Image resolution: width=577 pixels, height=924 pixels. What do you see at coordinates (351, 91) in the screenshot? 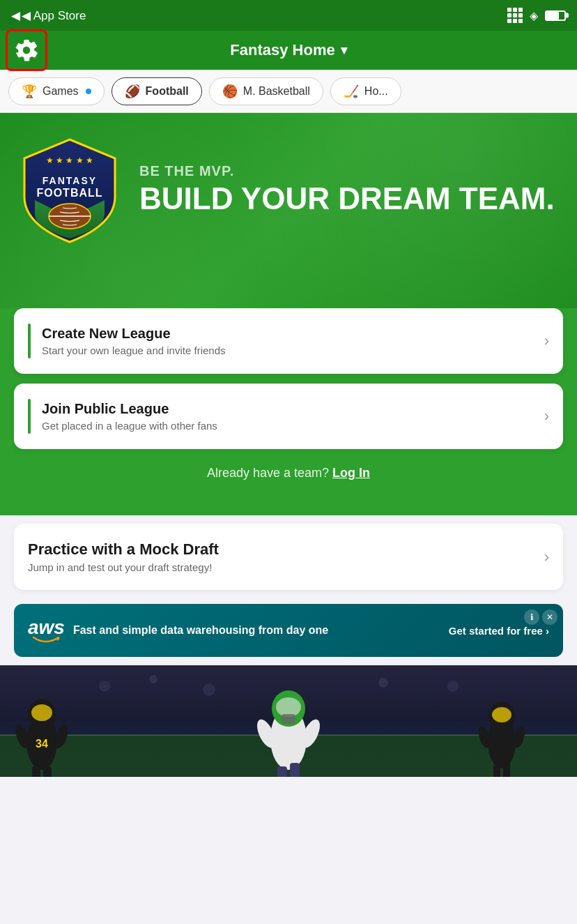
I see `hockey-icon: 🏒` at bounding box center [351, 91].